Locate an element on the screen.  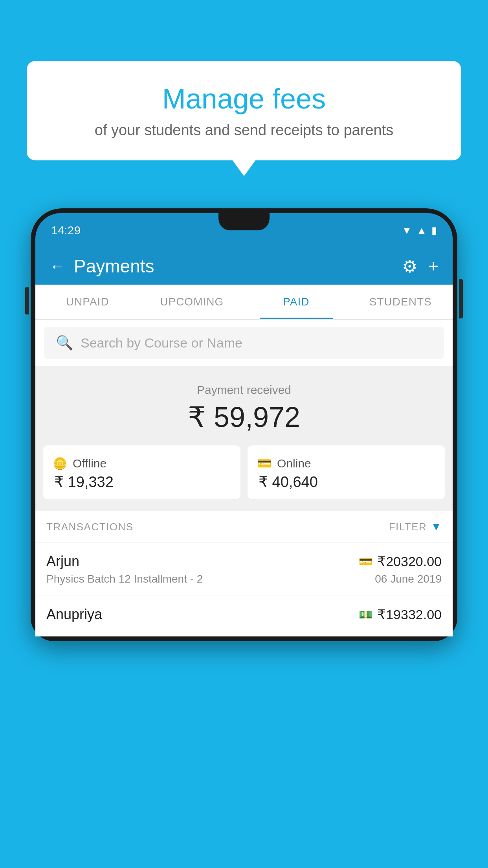
status-time: 14:29 is located at coordinates (66, 230).